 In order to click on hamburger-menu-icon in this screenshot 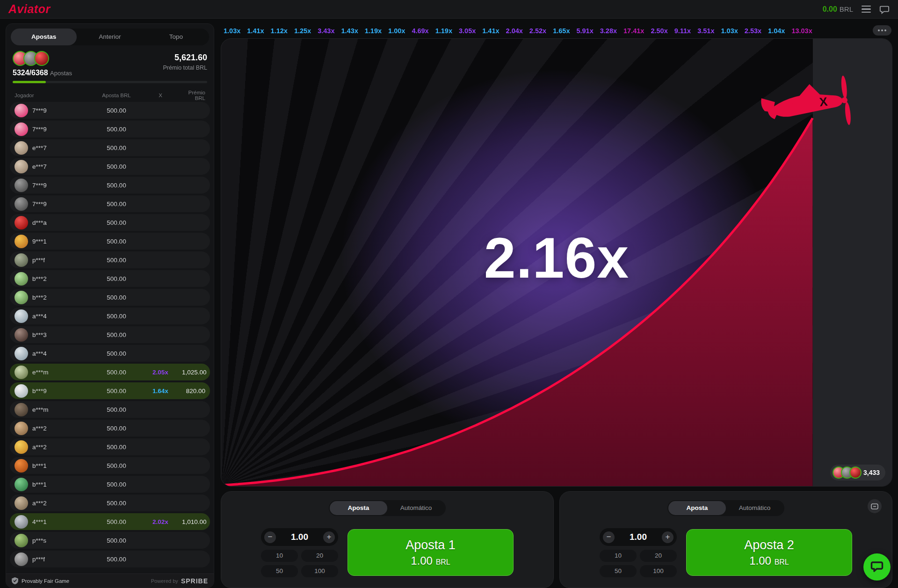, I will do `click(866, 9)`.